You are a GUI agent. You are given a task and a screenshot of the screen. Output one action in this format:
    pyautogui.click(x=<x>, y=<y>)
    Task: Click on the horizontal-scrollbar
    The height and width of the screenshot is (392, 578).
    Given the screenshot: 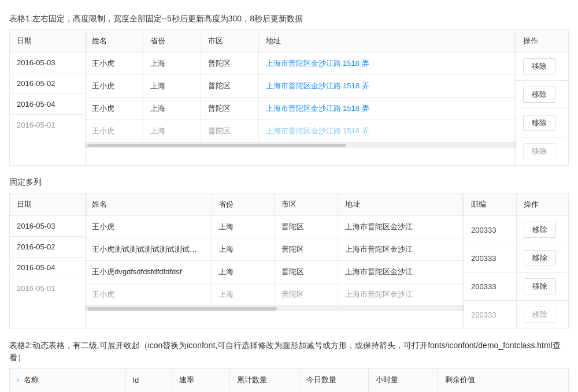 What is the action you would take?
    pyautogui.click(x=301, y=145)
    